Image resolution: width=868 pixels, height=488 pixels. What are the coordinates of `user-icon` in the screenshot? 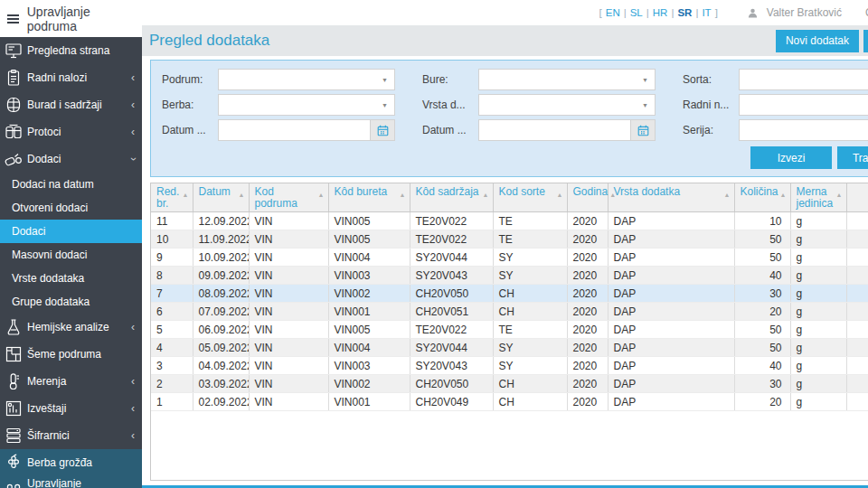 It's located at (752, 13).